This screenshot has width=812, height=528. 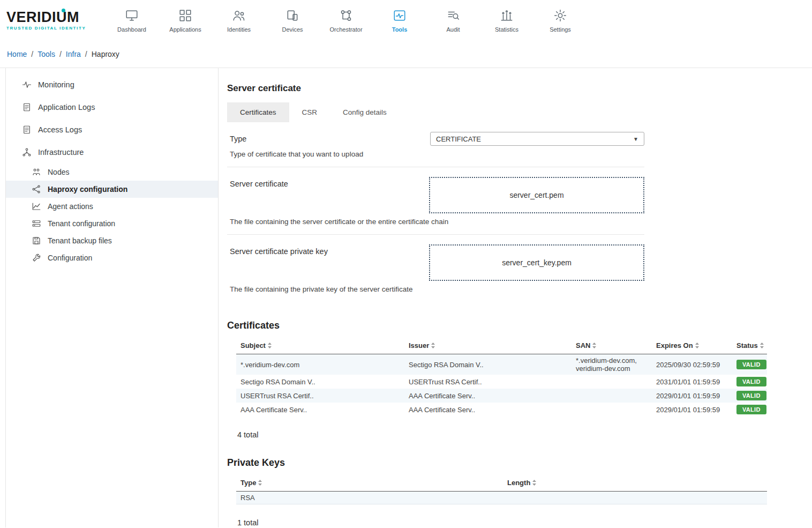 I want to click on nav-item-applications: Applications, so click(x=185, y=20).